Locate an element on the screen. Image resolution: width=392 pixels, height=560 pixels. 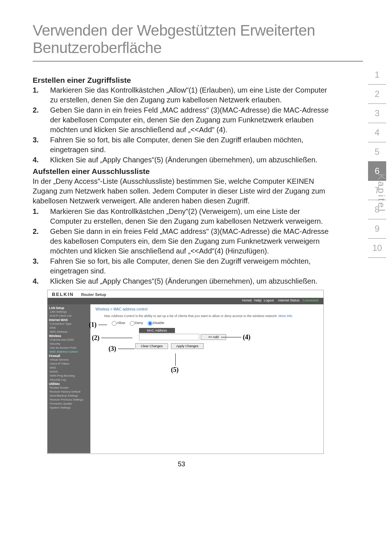
belkin-logo: BELKIN is located at coordinates (63, 294).